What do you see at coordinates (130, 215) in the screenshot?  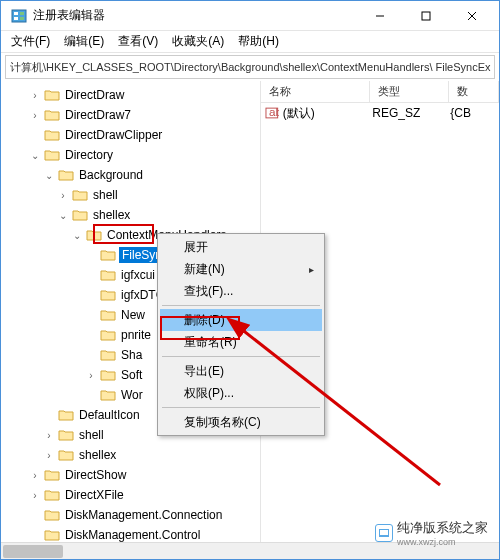 I see `tree-item: ⌄shellex` at bounding box center [130, 215].